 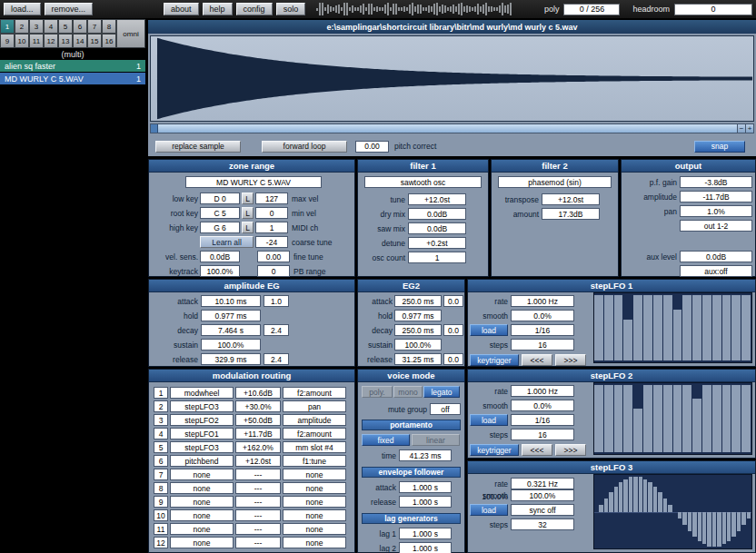 I want to click on load-button: load..., so click(x=22, y=9).